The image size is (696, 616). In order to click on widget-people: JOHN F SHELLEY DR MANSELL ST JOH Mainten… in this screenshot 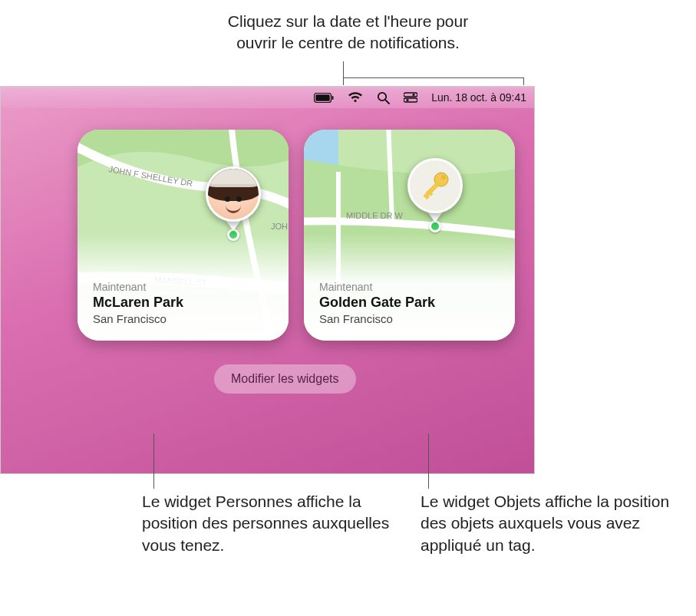, I will do `click(183, 235)`.